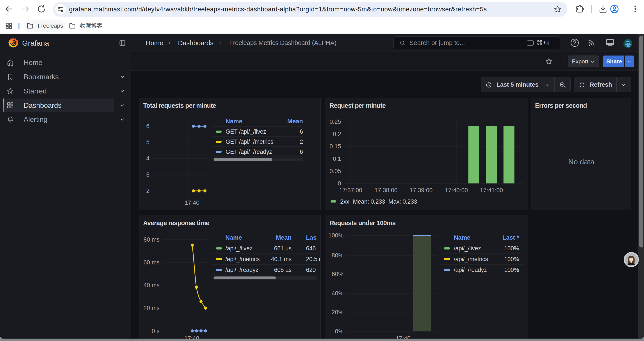 The image size is (644, 341). I want to click on svg-text: 620, so click(311, 270).